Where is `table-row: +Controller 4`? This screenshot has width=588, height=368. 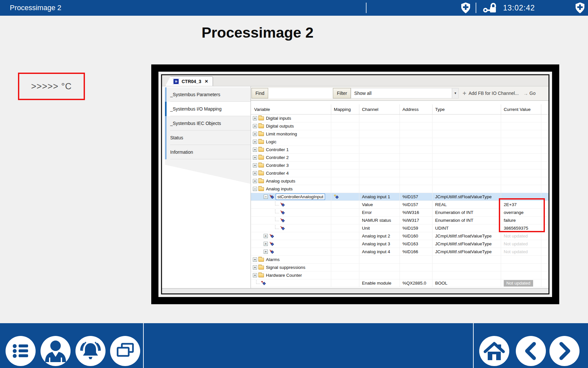 table-row: +Controller 4 is located at coordinates (400, 173).